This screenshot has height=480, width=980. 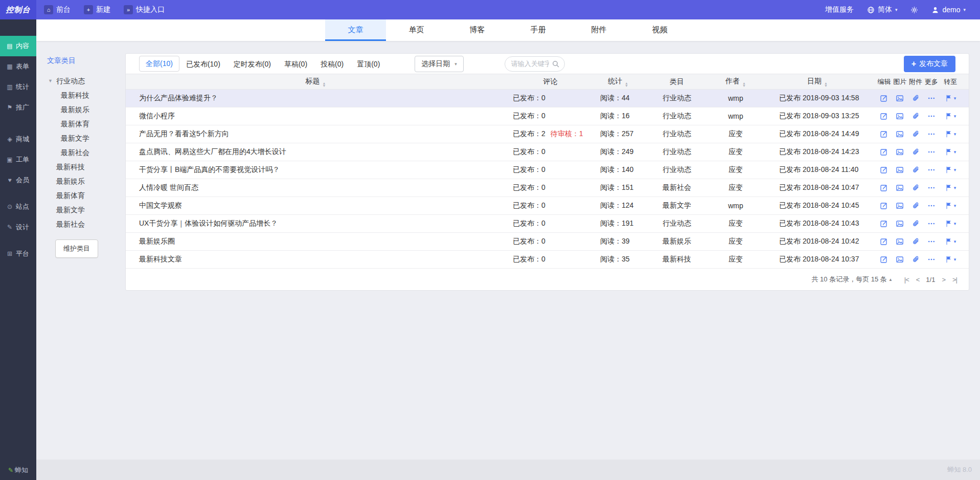 What do you see at coordinates (316, 242) in the screenshot?
I see `article-title-link: 最新娱乐圈` at bounding box center [316, 242].